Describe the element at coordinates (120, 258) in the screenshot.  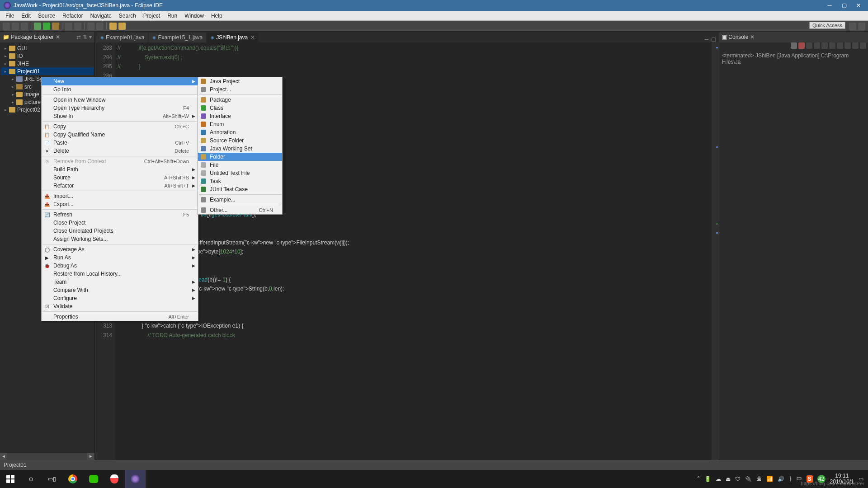
I see `menu-item-run-as: ▶Run As▶` at that location.